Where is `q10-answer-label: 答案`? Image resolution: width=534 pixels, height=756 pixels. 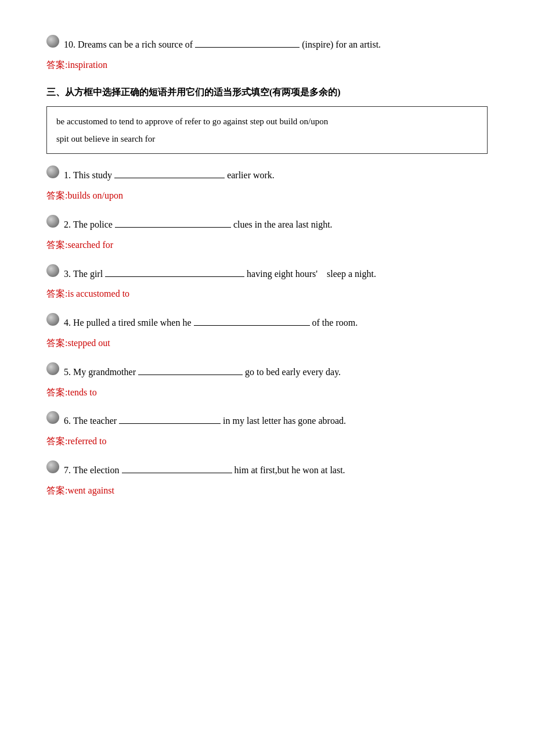
q10-answer-label: 答案 is located at coordinates (56, 65).